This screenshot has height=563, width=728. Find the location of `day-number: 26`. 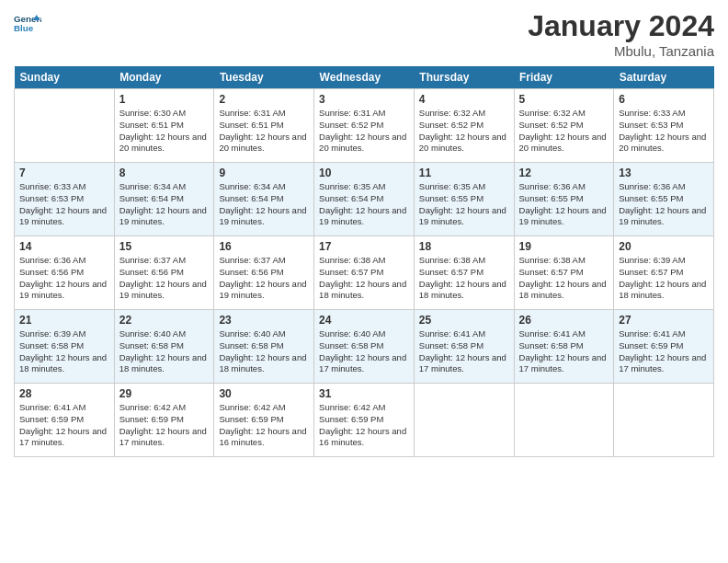

day-number: 26 is located at coordinates (564, 320).